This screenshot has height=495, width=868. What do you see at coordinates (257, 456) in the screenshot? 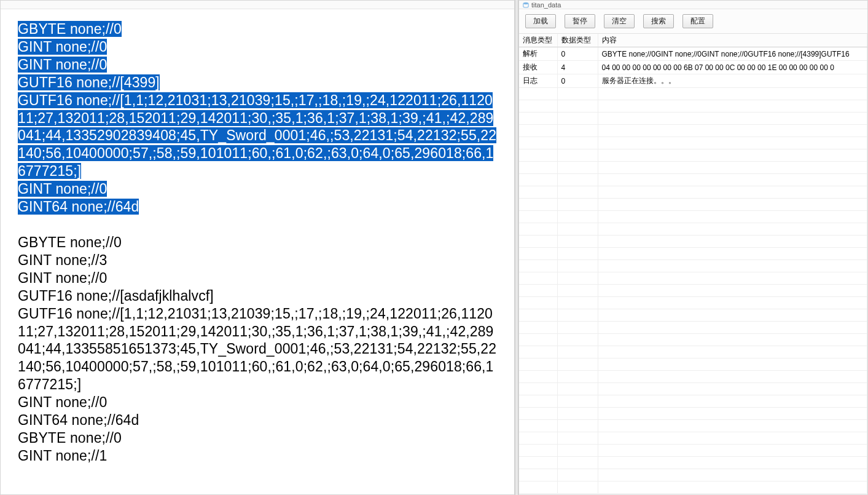
I see `code-line: GINT none;//1` at bounding box center [257, 456].